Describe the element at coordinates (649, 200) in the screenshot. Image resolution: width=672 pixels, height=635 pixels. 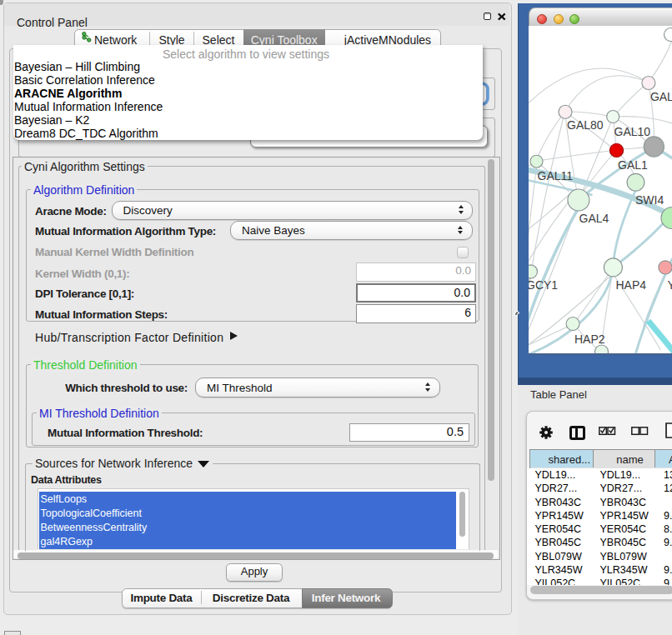
I see `svg-text: SWI4` at that location.